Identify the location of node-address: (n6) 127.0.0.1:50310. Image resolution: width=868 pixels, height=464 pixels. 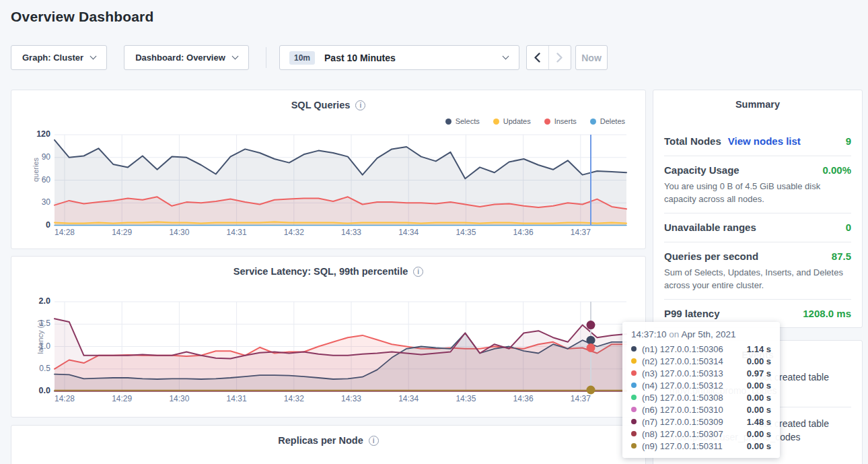
(682, 409).